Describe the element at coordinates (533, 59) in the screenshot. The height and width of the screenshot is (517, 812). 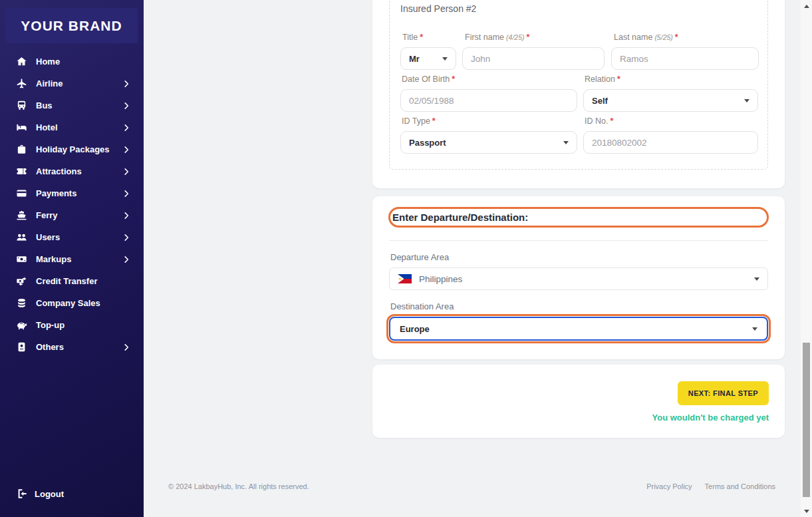
I see `first-name-input` at that location.